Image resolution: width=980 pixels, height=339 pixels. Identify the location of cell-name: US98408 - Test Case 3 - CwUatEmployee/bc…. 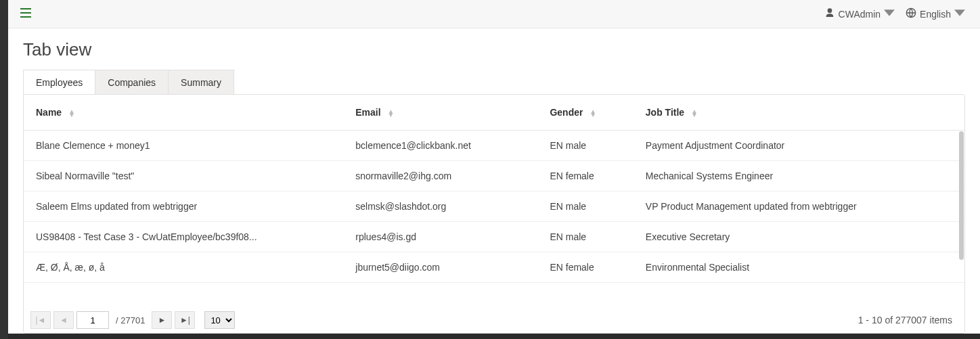
(183, 237).